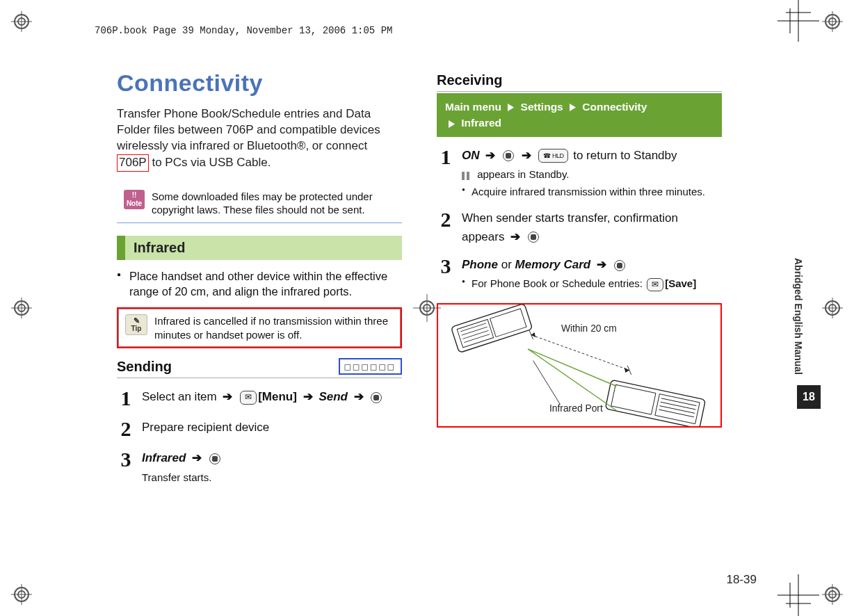  What do you see at coordinates (467, 176) in the screenshot?
I see `infrared-indicator-icon` at bounding box center [467, 176].